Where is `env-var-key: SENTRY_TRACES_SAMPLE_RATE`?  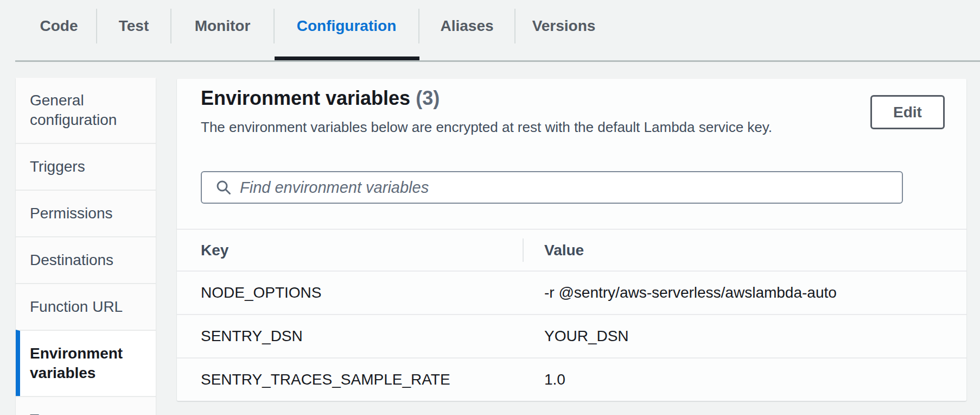 env-var-key: SENTRY_TRACES_SAMPLE_RATE is located at coordinates (349, 380).